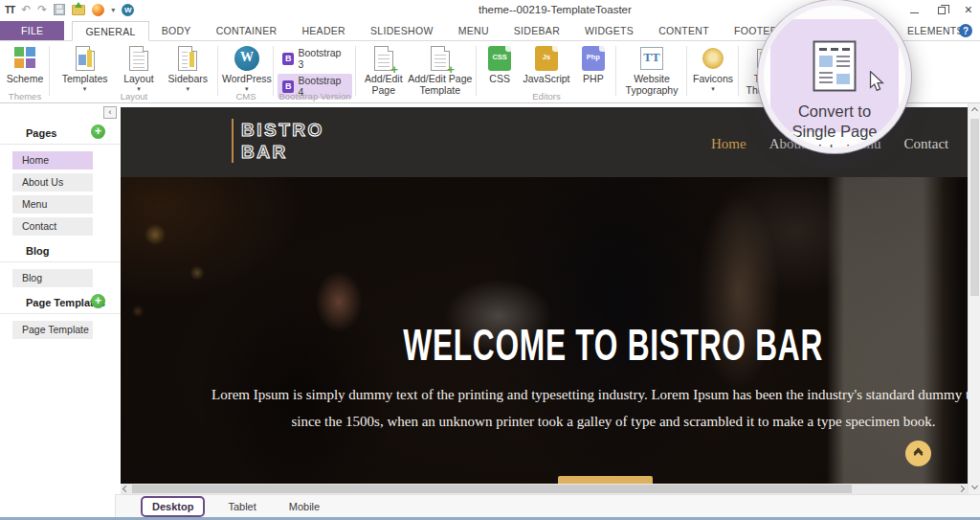  I want to click on group-label-bootstrap-version: Bootstrap Version, so click(315, 96).